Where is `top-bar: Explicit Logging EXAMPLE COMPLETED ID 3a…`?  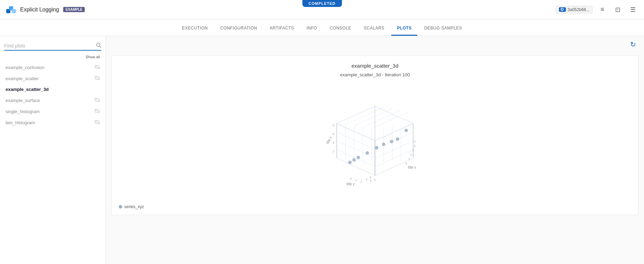 top-bar: Explicit Logging EXAMPLE COMPLETED ID 3a… is located at coordinates (322, 10).